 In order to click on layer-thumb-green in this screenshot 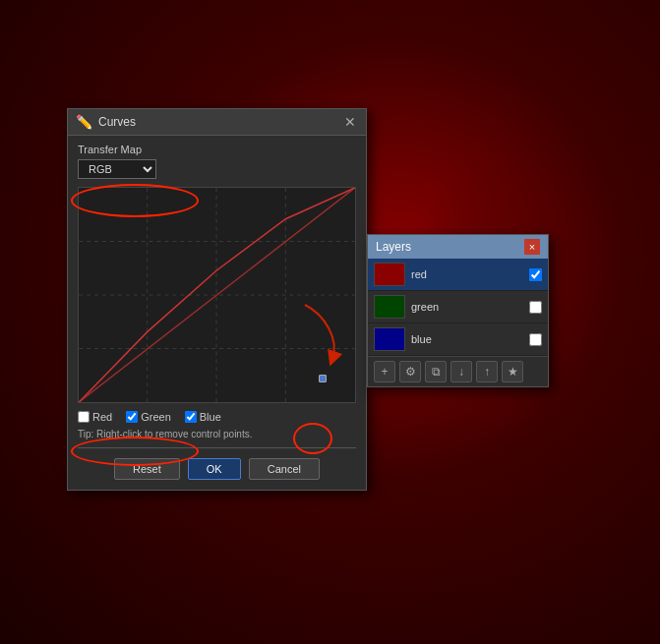, I will do `click(390, 307)`.